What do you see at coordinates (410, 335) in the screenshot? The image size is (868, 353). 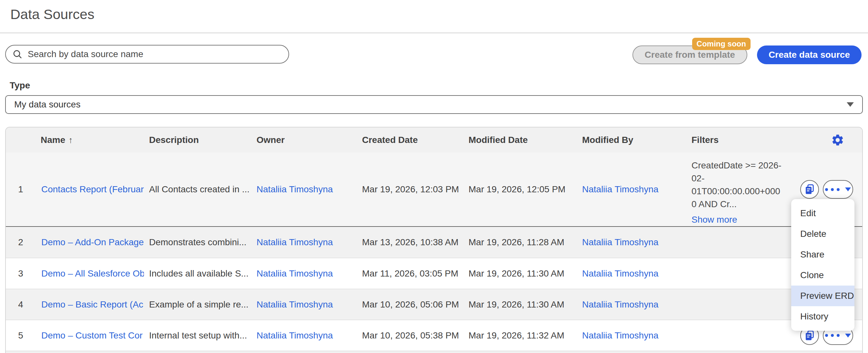 I see `created-date: Mar 10, 2026, 05:38 PM` at bounding box center [410, 335].